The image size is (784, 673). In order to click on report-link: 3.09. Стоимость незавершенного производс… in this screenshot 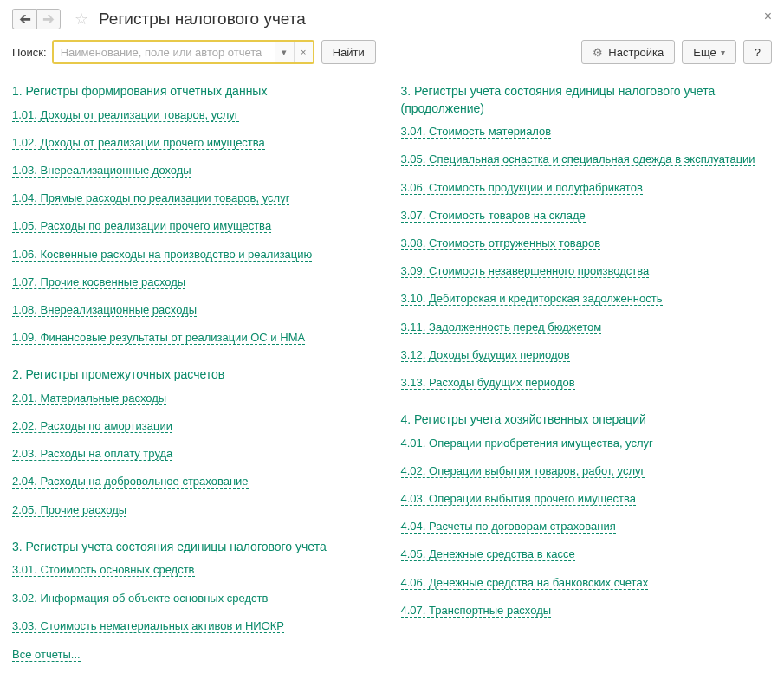, I will do `click(525, 271)`.